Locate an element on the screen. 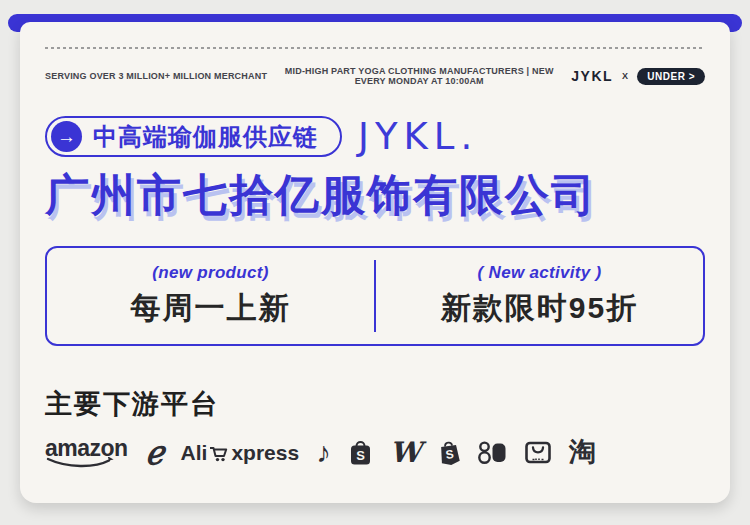  new-activity-column: ( New activity ) 新款限时95折 is located at coordinates (540, 296).